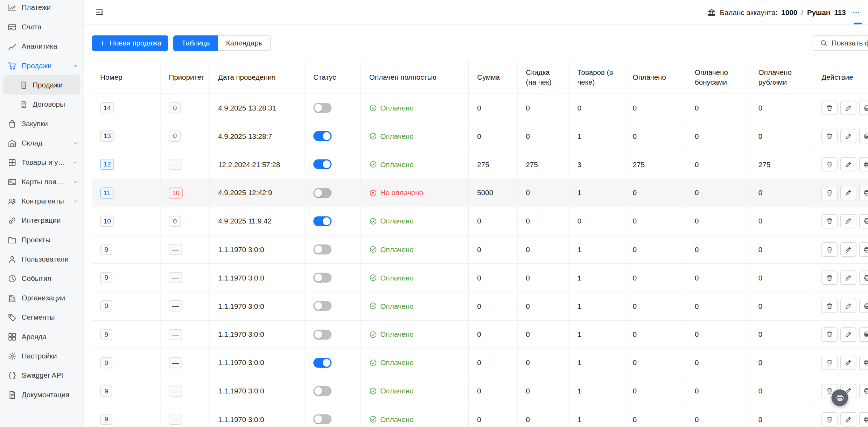 This screenshot has width=868, height=427. Describe the element at coordinates (41, 240) in the screenshot. I see `sidebar-item-projects: Проекты` at that location.